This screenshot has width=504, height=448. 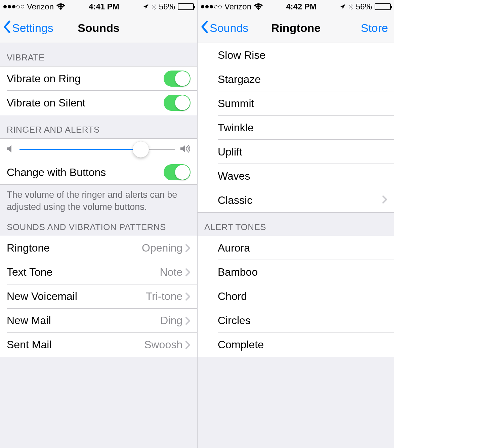 I want to click on back-label: Sounds, so click(x=229, y=28).